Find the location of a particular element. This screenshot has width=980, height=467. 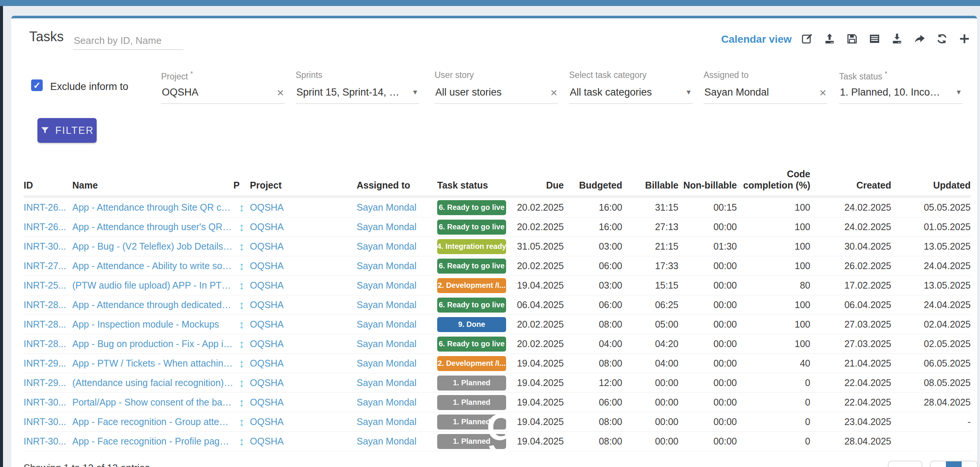

search-input is located at coordinates (129, 42).